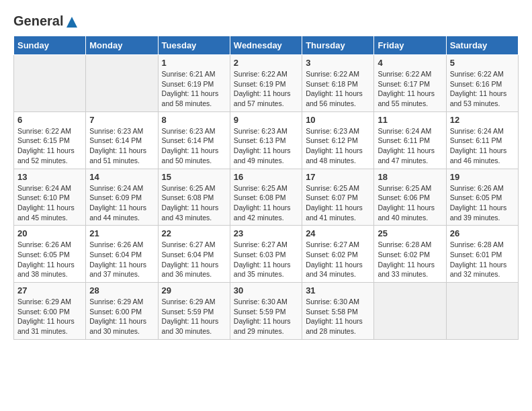  I want to click on day-number: 12, so click(482, 120).